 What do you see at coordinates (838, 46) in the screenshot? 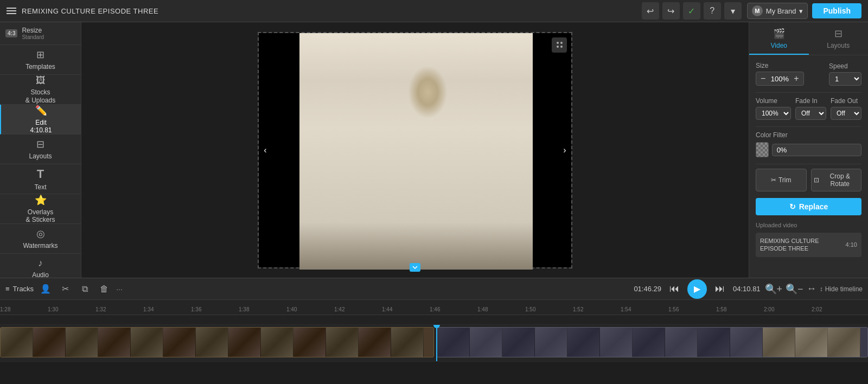
I see `layouts-tab-label: Layouts` at bounding box center [838, 46].